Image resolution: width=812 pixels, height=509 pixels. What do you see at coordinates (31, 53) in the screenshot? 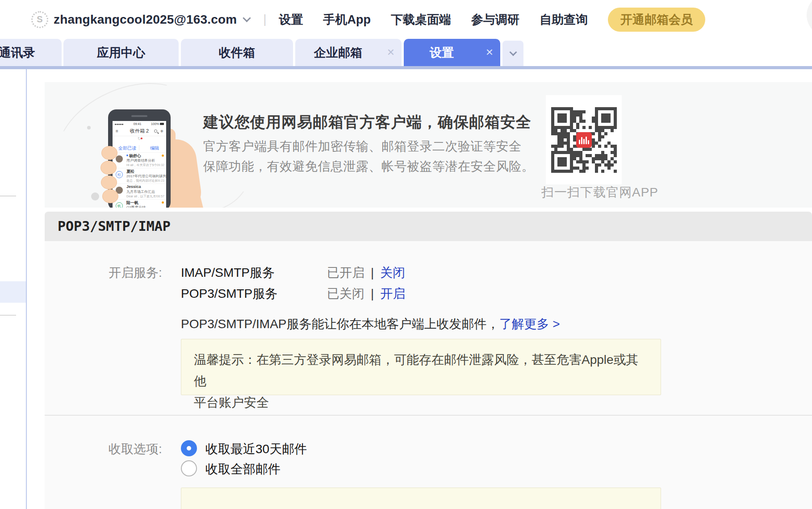
I see `tab-contacts: 通讯录` at bounding box center [31, 53].